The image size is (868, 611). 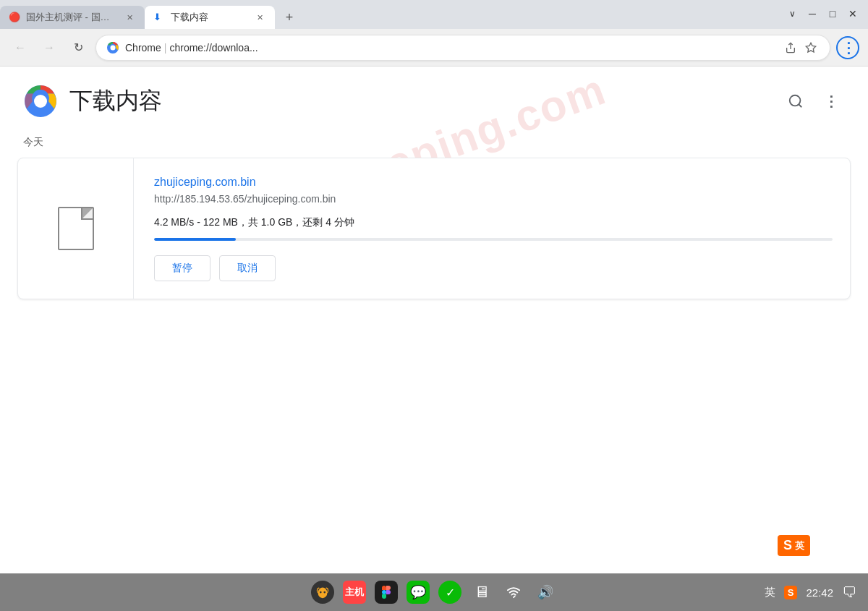 What do you see at coordinates (811, 48) in the screenshot?
I see `bookmark-button` at bounding box center [811, 48].